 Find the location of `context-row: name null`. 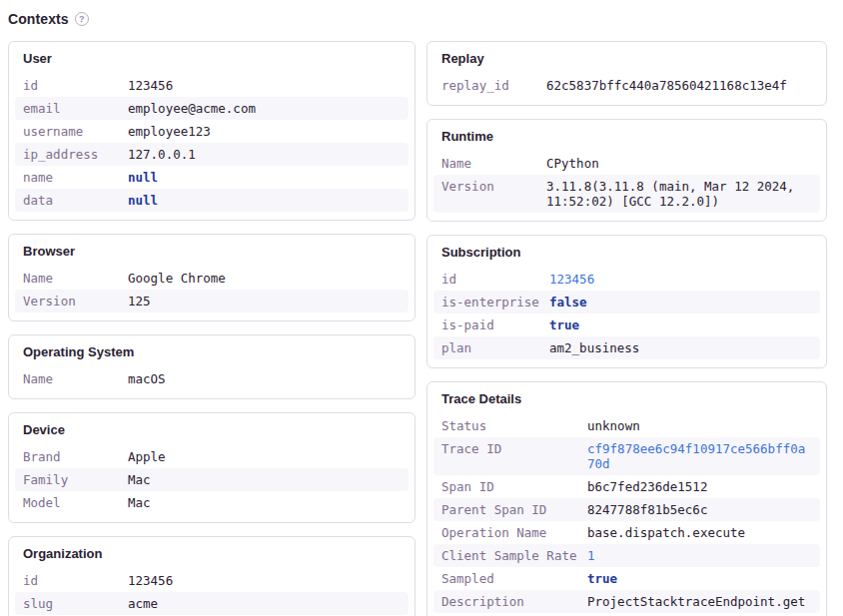

context-row: name null is located at coordinates (212, 178).